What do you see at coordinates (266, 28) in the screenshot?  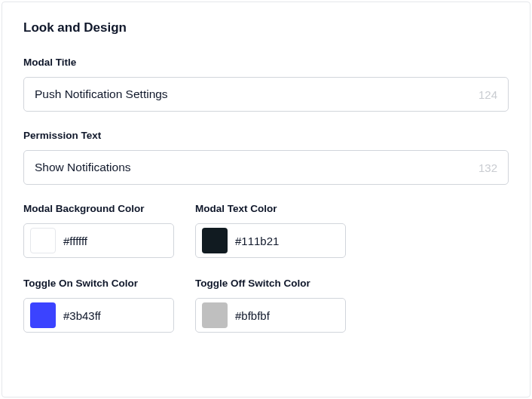 I see `section-title: Look and Design` at bounding box center [266, 28].